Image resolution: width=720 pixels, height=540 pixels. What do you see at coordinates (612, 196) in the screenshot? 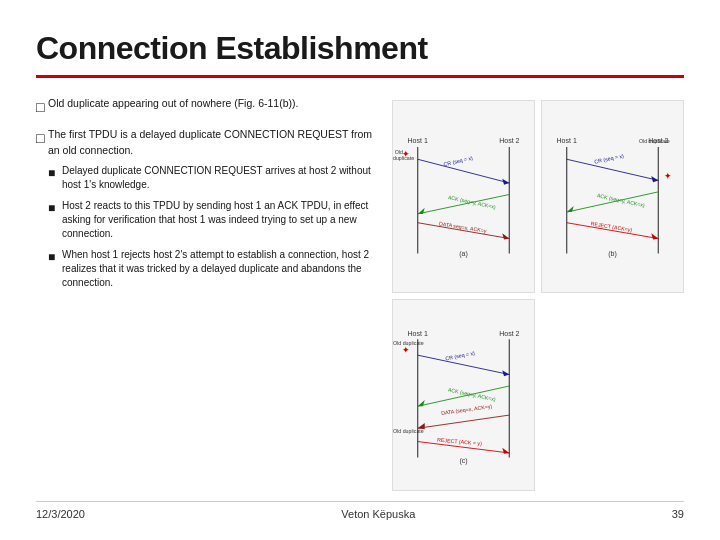
I see `diagram-b: Host 1 Host 2 Old duplicate CR (seq = x)…` at bounding box center [612, 196].